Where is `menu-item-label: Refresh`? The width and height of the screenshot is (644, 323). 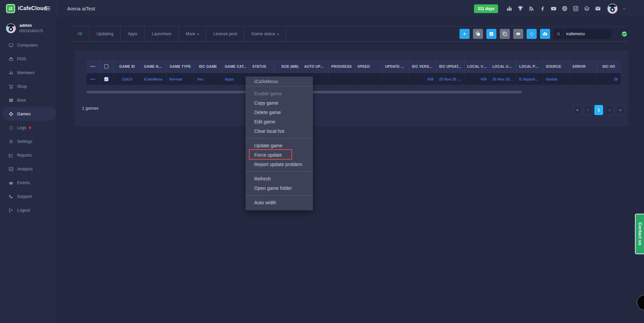 menu-item-label: Refresh is located at coordinates (262, 179).